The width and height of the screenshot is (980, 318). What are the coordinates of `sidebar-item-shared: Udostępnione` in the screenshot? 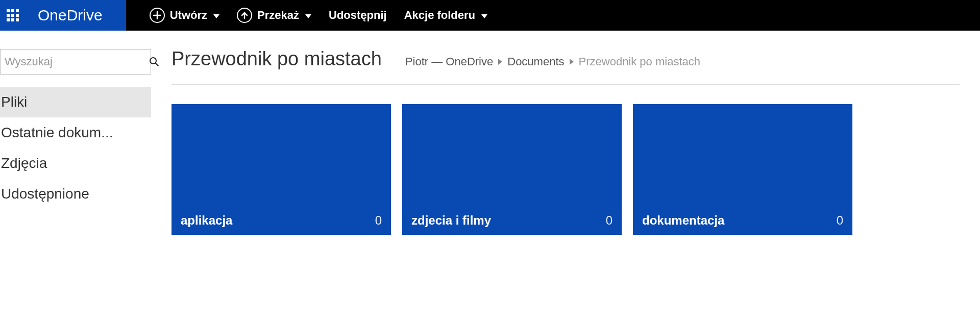 It's located at (76, 194).